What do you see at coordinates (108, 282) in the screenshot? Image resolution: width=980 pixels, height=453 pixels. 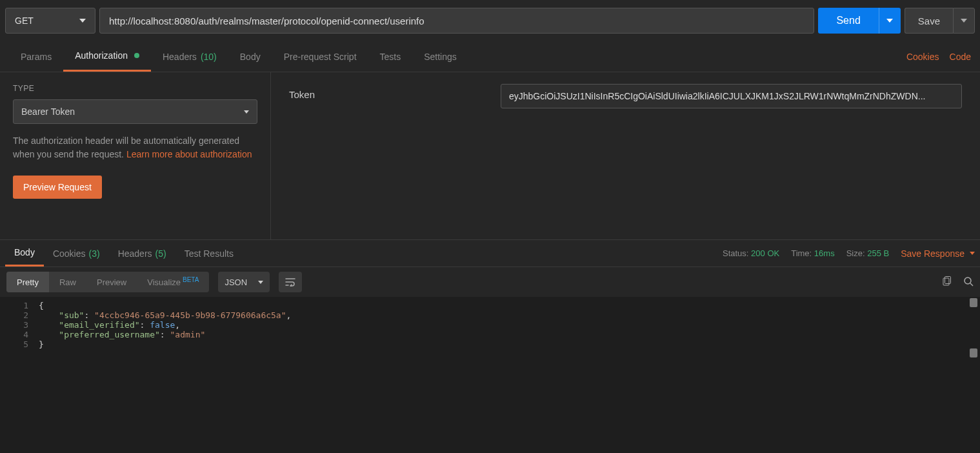 I see `view-mode-group: Pretty Raw Preview VisualizeBETA` at bounding box center [108, 282].